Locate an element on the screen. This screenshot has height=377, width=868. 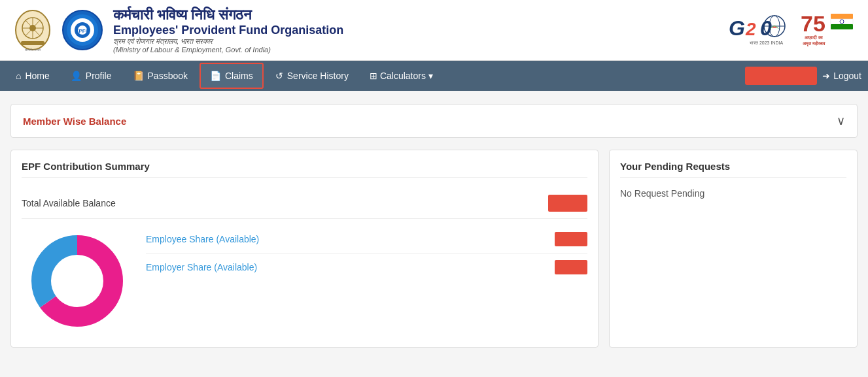
ministry: (Ministry of Labour & Employment, Govt. … is located at coordinates (228, 50).